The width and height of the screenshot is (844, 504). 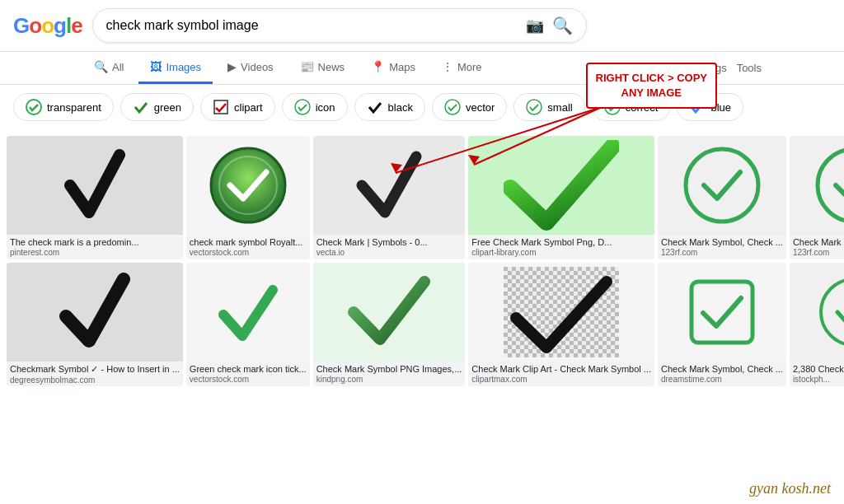 What do you see at coordinates (248, 261) in the screenshot?
I see `grid-col-2: check mark symbol Royalt... vectorstock.…` at bounding box center [248, 261].